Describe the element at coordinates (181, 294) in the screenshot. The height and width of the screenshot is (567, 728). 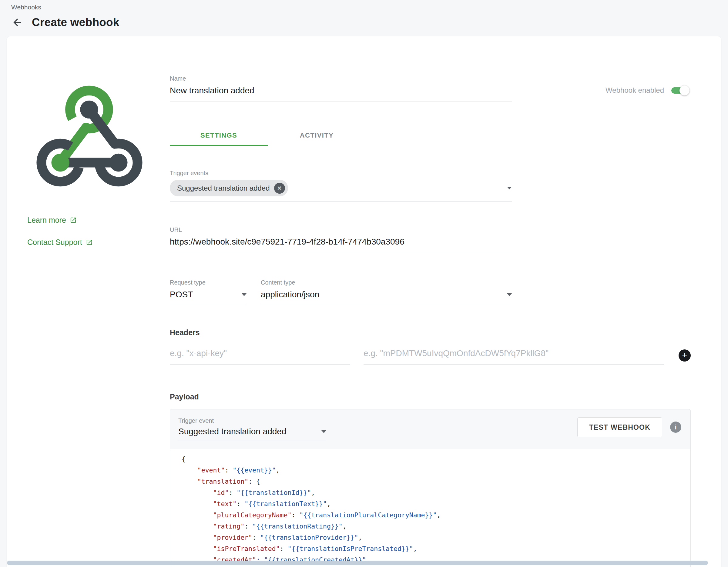
I see `request-type-value: POST` at that location.